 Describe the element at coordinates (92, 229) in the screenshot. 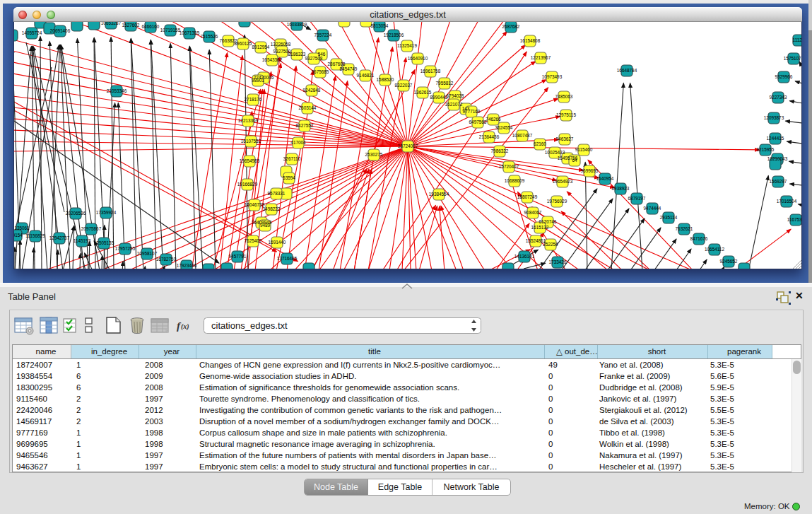

I see `svg-text: 20975867` at that location.